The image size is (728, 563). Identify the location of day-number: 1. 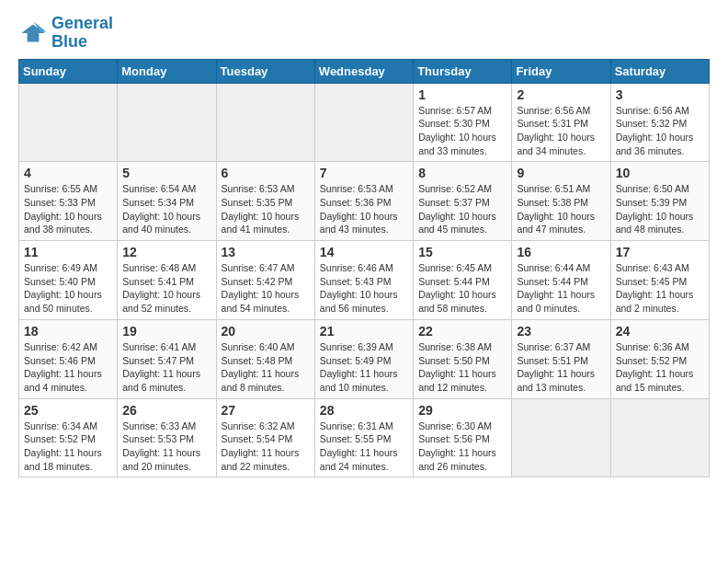
(462, 95).